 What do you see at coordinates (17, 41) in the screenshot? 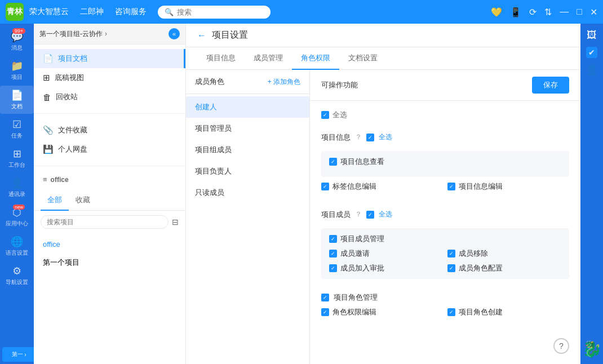
I see `sidebar-item-message: 💬 99+ 消息` at bounding box center [17, 41].